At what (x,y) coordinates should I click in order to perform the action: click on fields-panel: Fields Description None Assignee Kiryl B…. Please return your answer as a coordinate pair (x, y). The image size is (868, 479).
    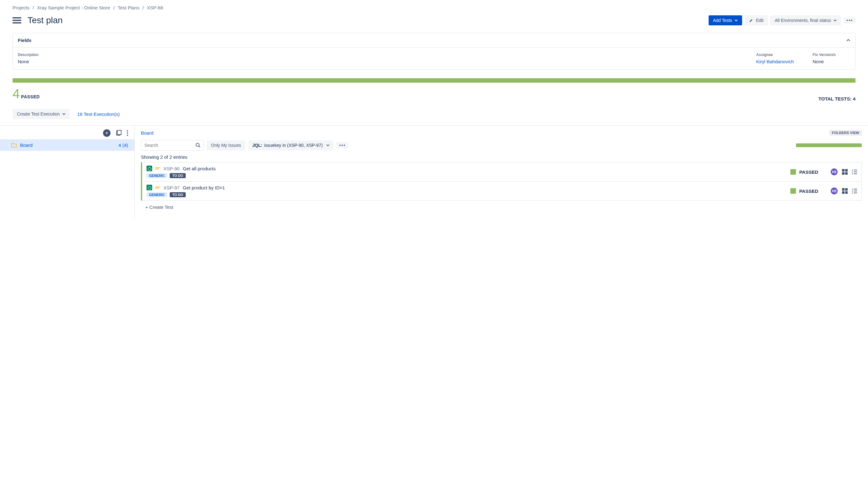
    Looking at the image, I should click on (434, 51).